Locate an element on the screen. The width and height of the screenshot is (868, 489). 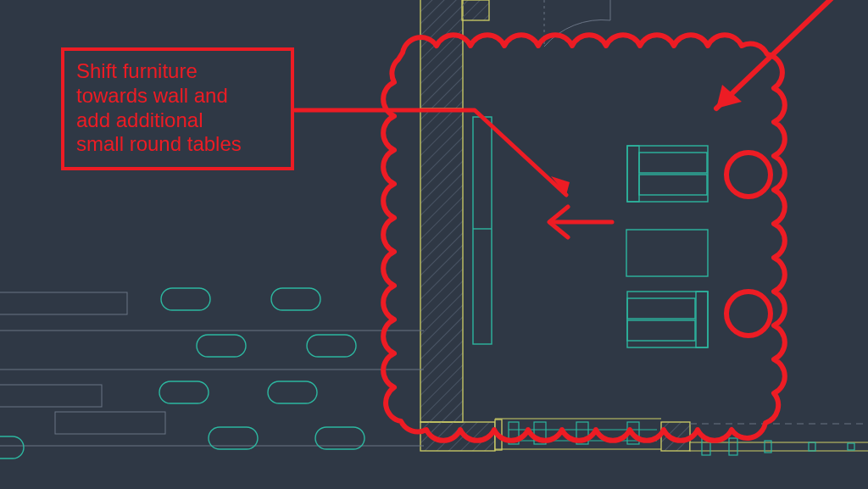
annotation-text: Shift furniture towards wall and add add… is located at coordinates (178, 108).